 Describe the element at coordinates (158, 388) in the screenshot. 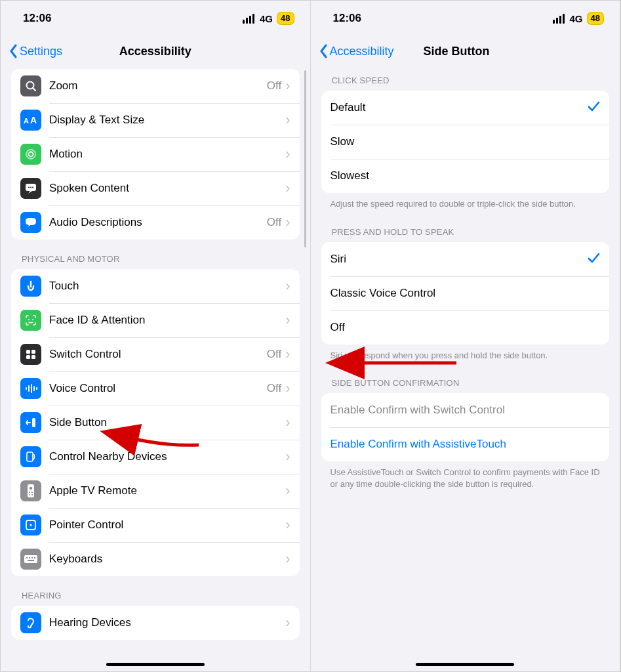

I see `row-label: Voice Control` at that location.